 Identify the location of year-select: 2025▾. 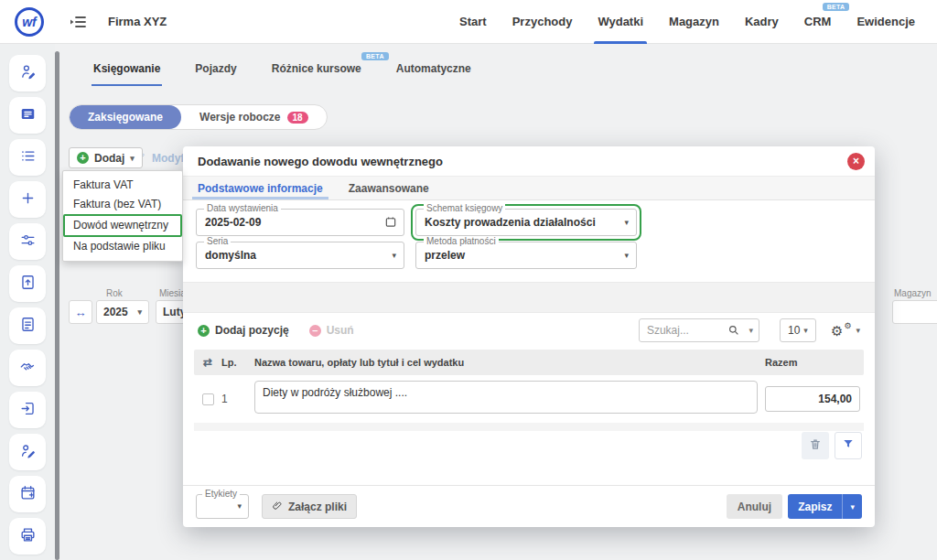
(123, 312).